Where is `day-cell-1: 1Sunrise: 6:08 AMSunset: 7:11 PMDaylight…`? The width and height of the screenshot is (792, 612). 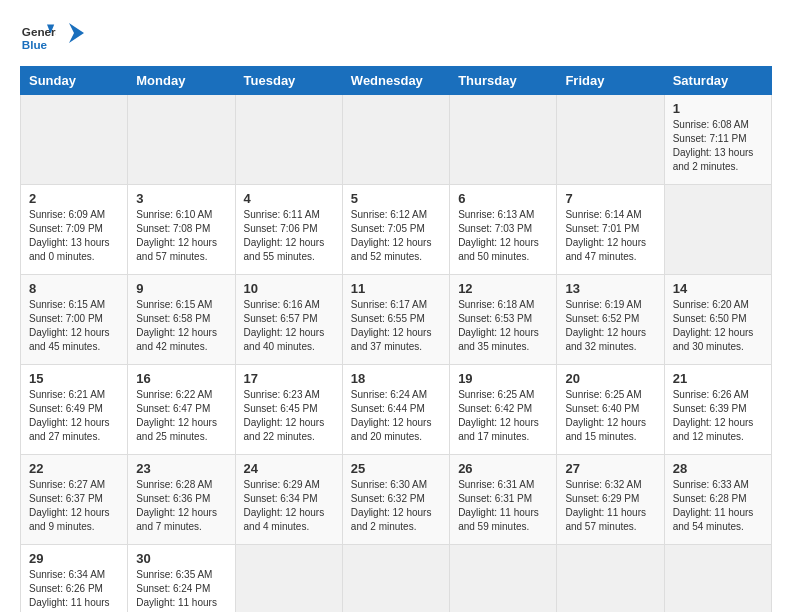
day-cell-1: 1Sunrise: 6:08 AMSunset: 7:11 PMDaylight… is located at coordinates (718, 140).